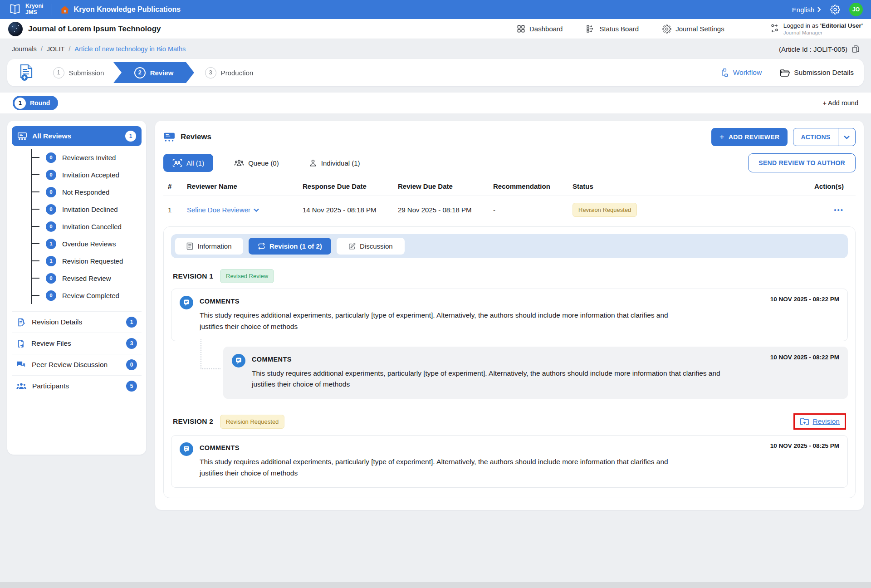 The image size is (871, 588). What do you see at coordinates (724, 73) in the screenshot?
I see `workflow-hierarchy-icon` at bounding box center [724, 73].